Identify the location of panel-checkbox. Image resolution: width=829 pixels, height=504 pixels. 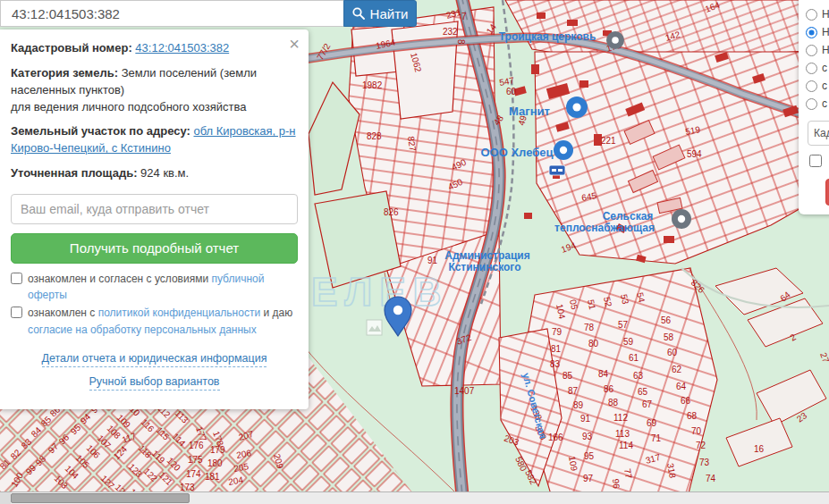
(816, 161).